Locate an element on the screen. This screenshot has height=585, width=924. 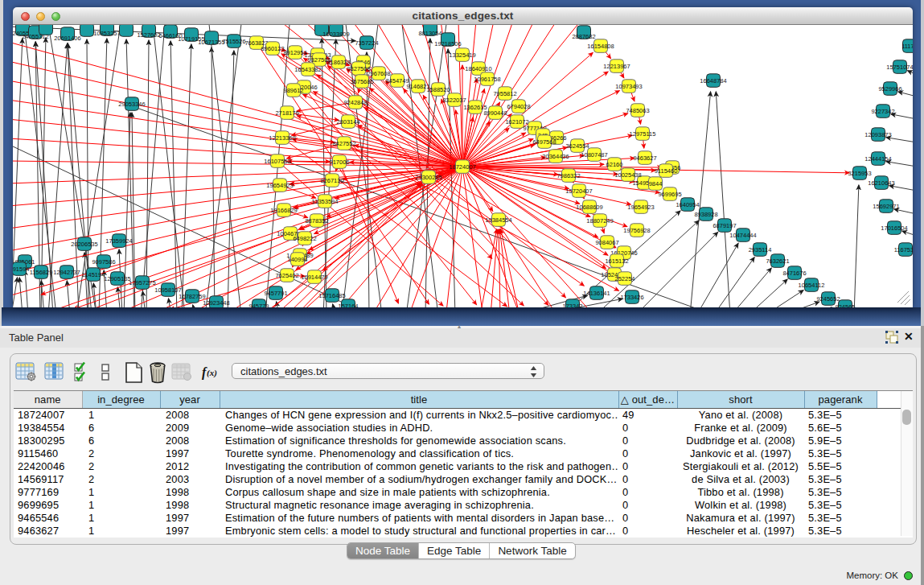
svg-text: 3675685 is located at coordinates (362, 82).